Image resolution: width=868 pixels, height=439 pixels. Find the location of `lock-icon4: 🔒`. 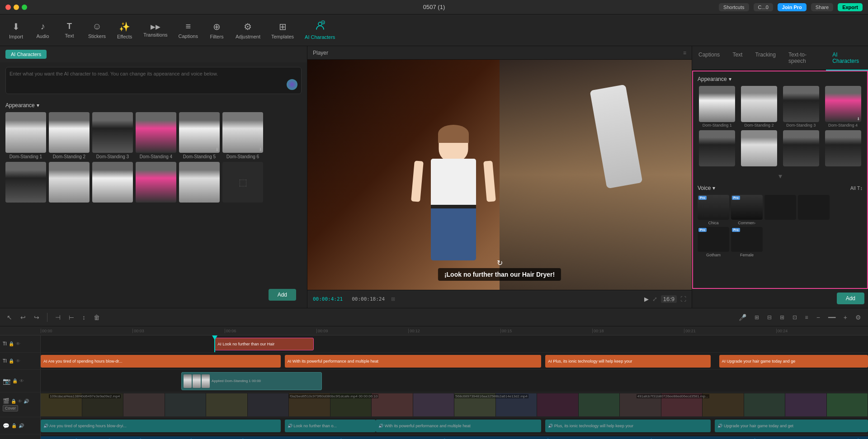

lock-icon4: 🔒 is located at coordinates (14, 401).